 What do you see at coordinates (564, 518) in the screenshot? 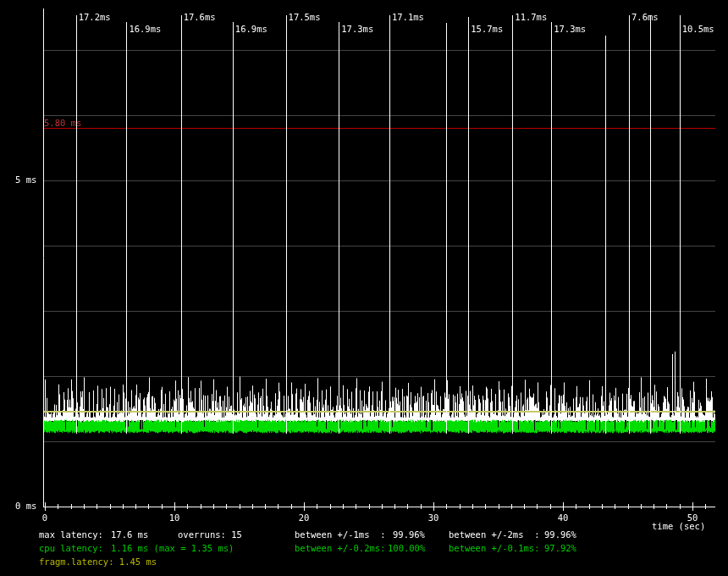
I see `x-tick-label: 40` at bounding box center [564, 518].